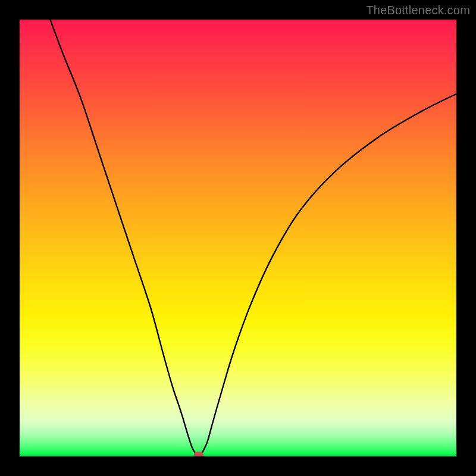  I want to click on optimal-marker, so click(199, 454).